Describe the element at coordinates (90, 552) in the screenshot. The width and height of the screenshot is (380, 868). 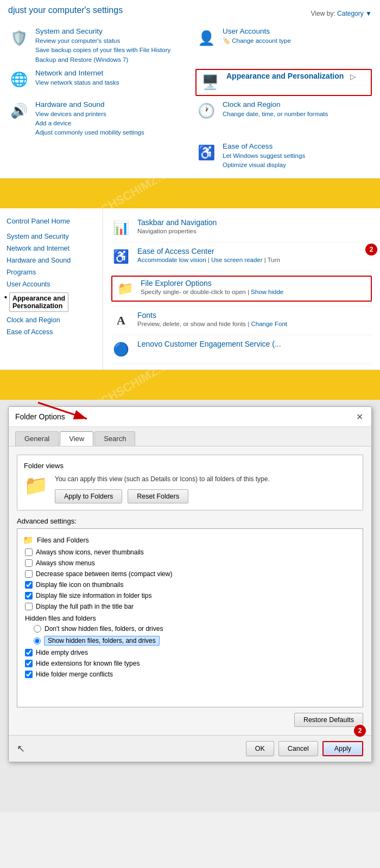
I see `always-icons-label: Always show icons, never thumbnails` at that location.